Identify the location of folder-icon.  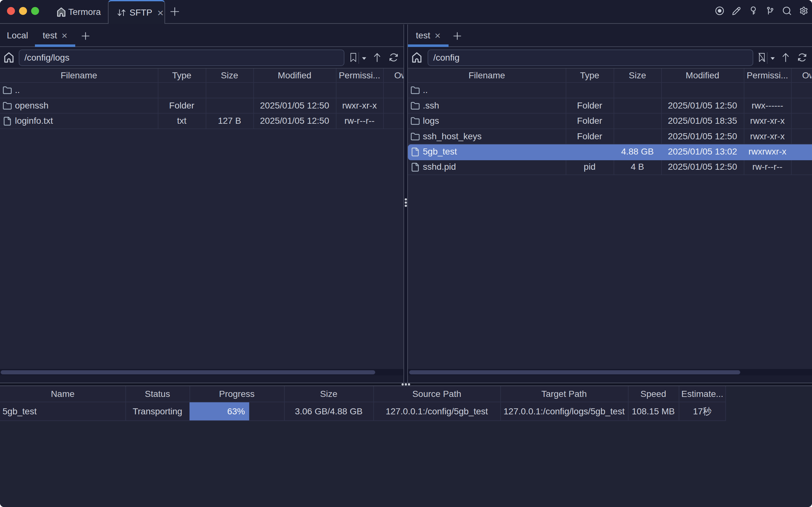
(415, 106).